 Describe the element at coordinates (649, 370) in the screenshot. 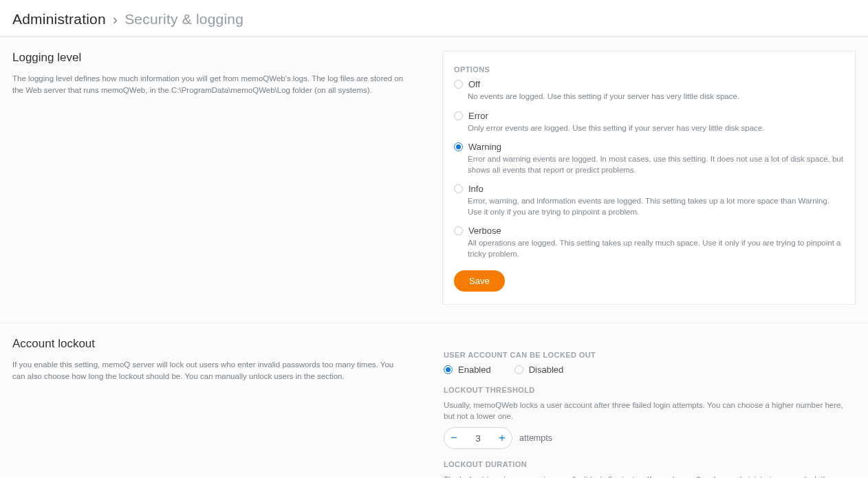

I see `lockout-enable-group: Enabled Disabled` at that location.